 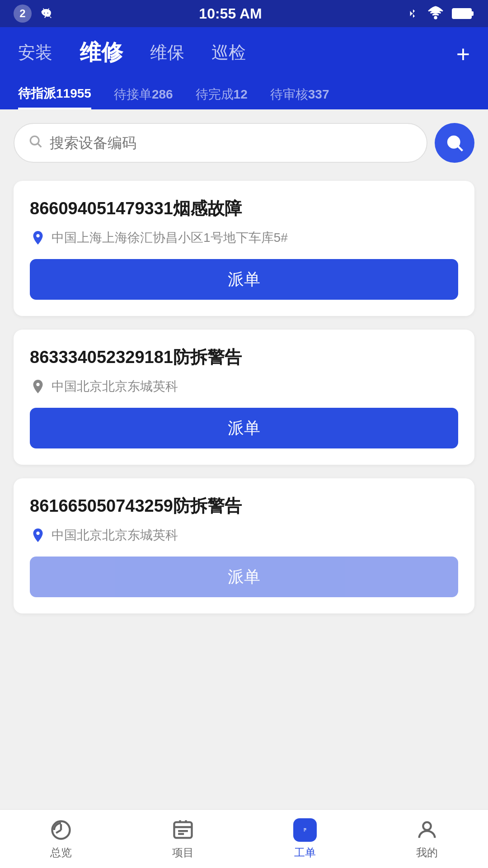 I want to click on projects-icon, so click(x=183, y=830).